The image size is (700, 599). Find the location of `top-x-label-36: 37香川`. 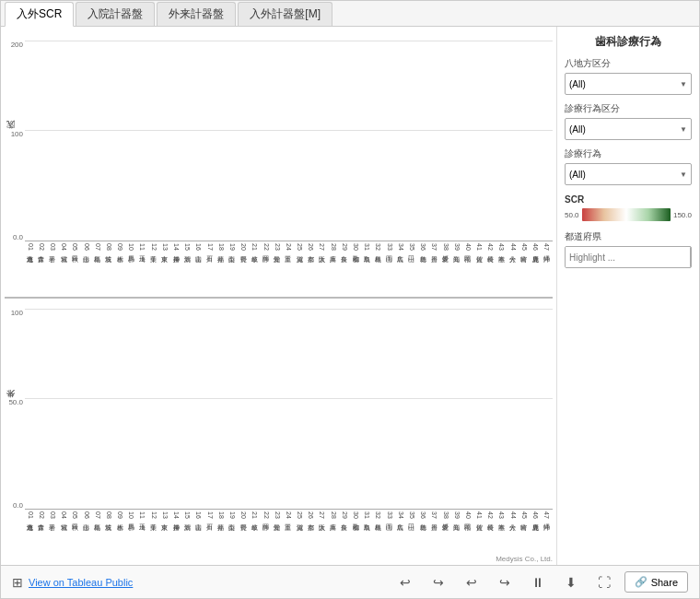

top-x-label-36: 37香川 is located at coordinates (435, 270).